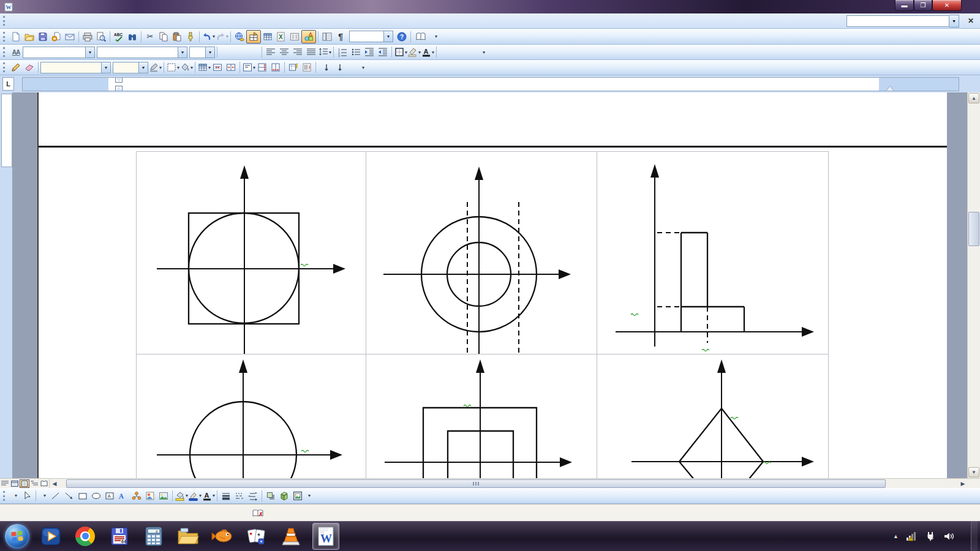  Describe the element at coordinates (16, 67) in the screenshot. I see `draw-table-button` at that location.